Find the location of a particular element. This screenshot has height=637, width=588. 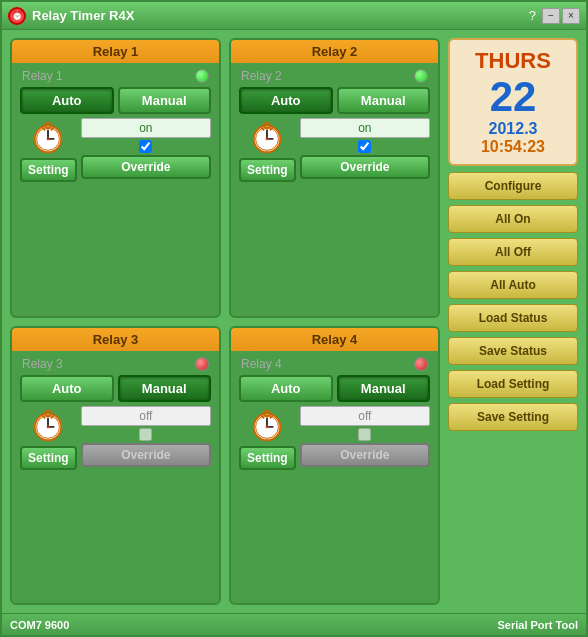

override-area-2: on Override is located at coordinates (365, 148).